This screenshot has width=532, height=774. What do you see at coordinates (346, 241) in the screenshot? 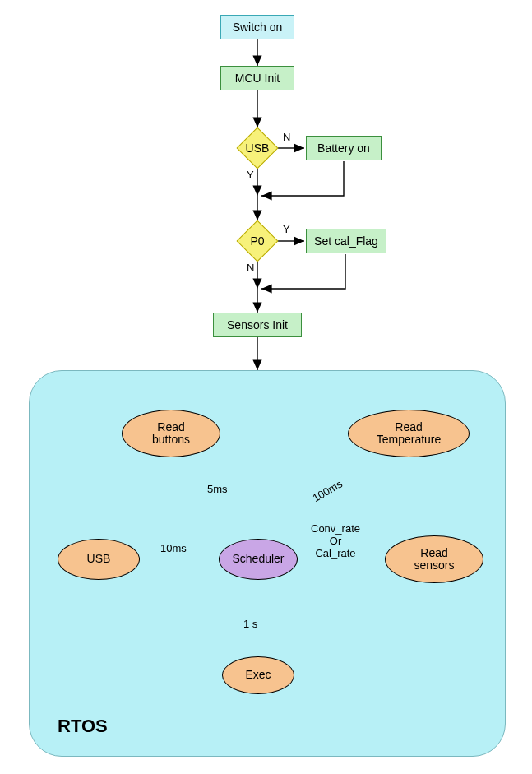
I see `node-set-cal-flag: Set cal_Flag` at bounding box center [346, 241].